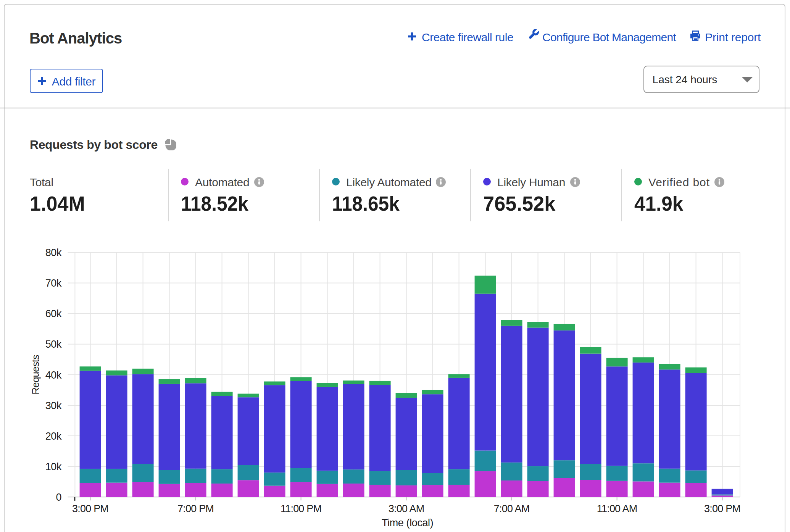  I want to click on svg-text: 50k, so click(53, 344).